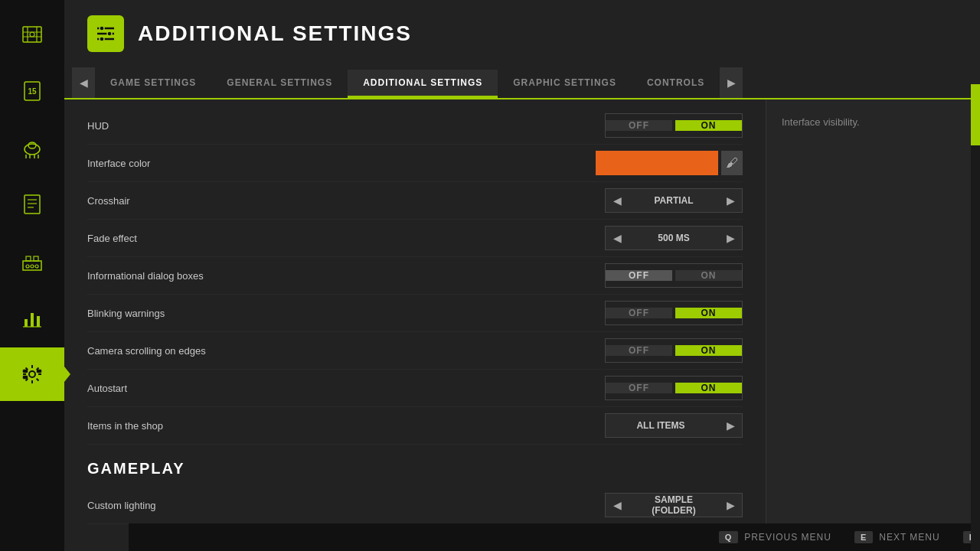  Describe the element at coordinates (775, 537) in the screenshot. I see `bottom-action-prev: Q PREVIOUS MENU` at that location.